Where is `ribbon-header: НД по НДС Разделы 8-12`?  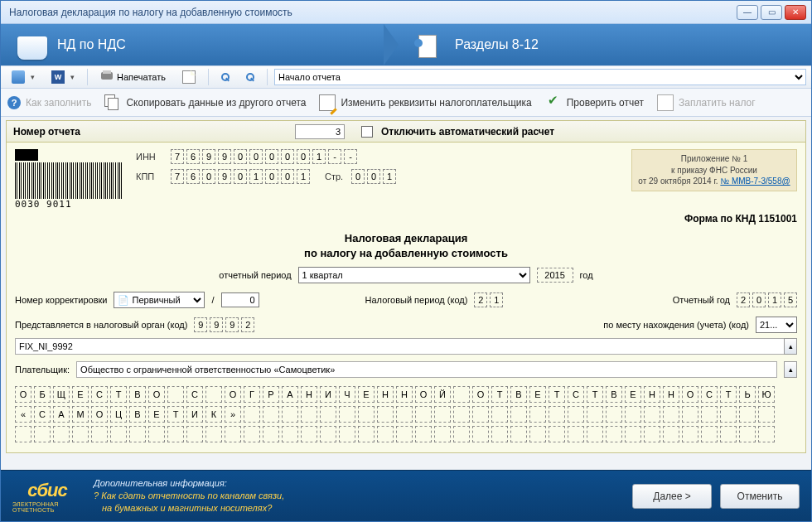 ribbon-header: НД по НДС Разделы 8-12 is located at coordinates (406, 45).